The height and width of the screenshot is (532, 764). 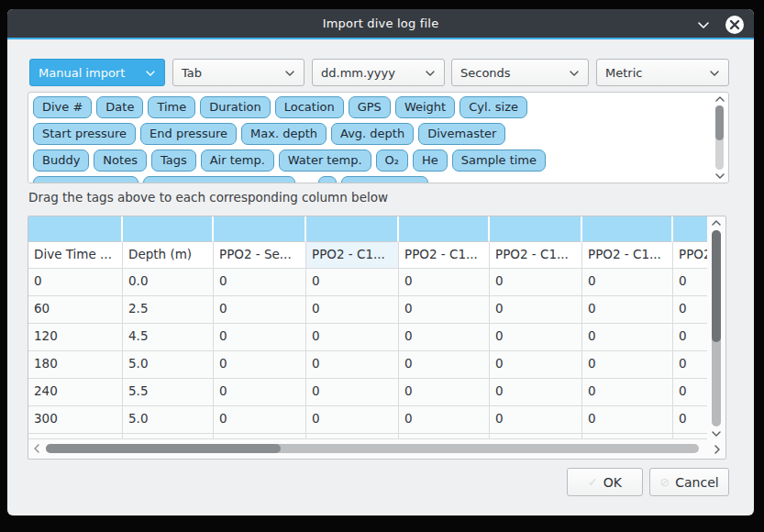 I want to click on tag-row: Start pressure End pressure Max. depth A…, so click(x=371, y=134).